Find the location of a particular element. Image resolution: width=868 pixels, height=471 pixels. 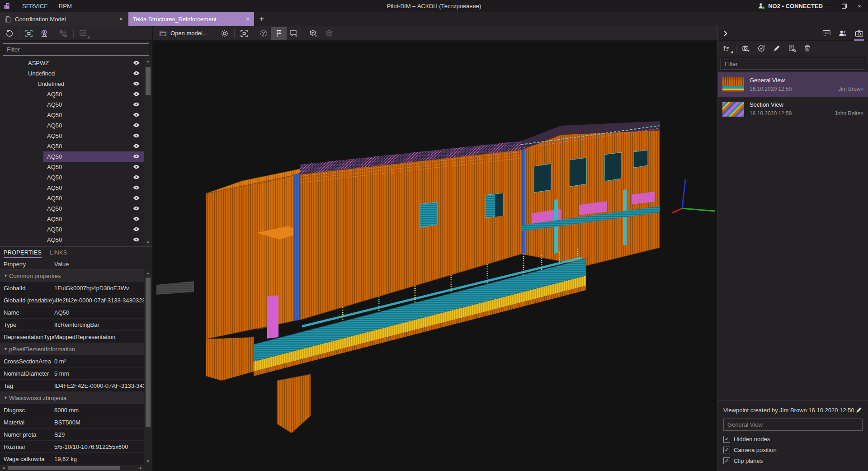

show-selected-button is located at coordinates (44, 33).